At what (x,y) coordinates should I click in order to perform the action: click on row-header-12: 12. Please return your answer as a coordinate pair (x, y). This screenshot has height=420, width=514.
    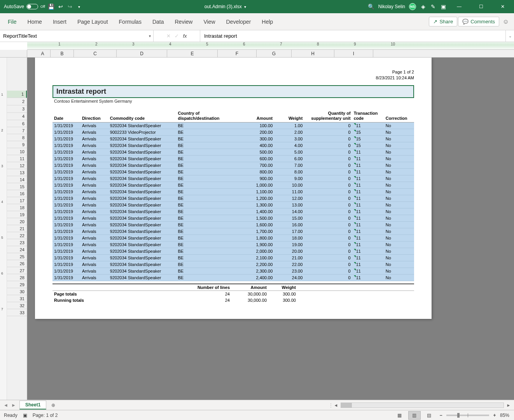
    Looking at the image, I should click on (17, 166).